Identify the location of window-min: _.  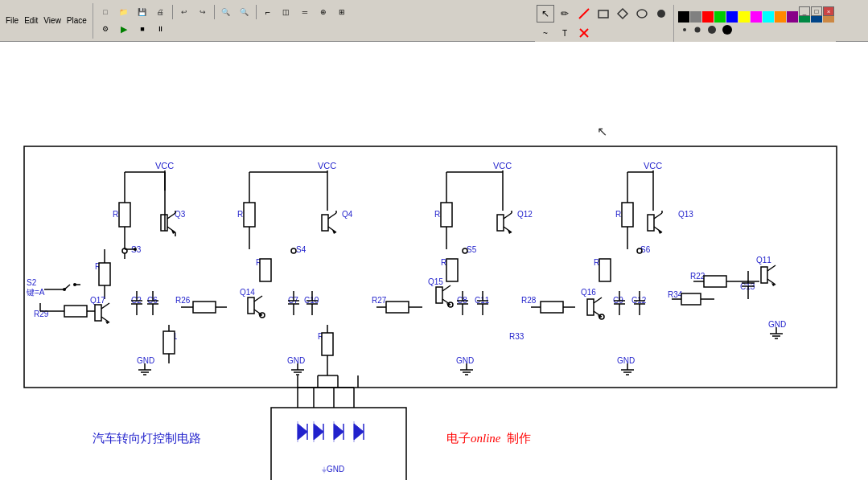
(804, 11).